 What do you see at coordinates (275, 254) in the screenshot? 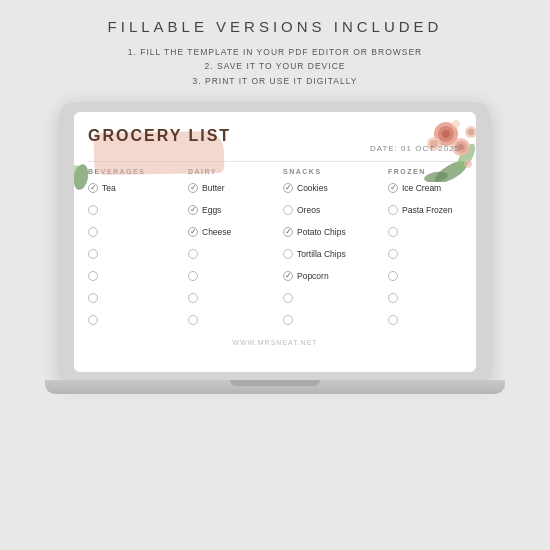
I see `table-row: Tortilla Chips` at bounding box center [275, 254].